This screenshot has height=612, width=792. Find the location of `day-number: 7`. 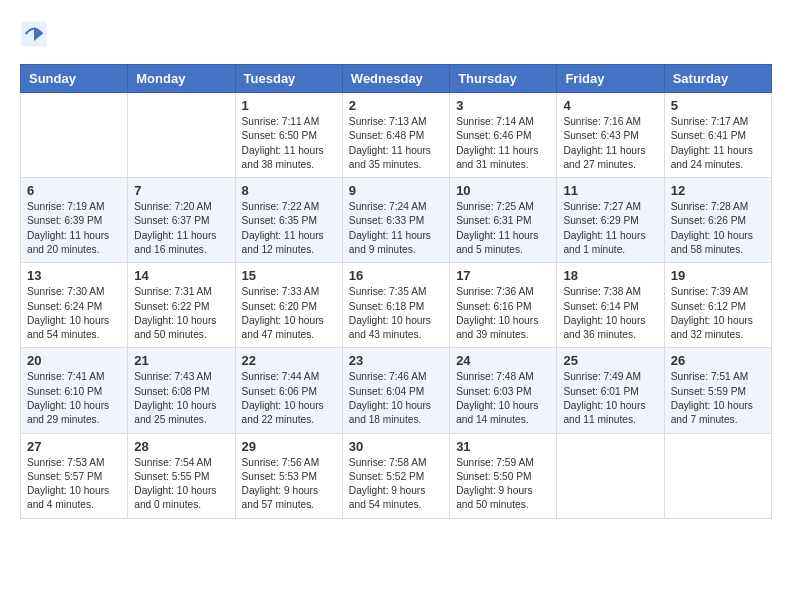

day-number: 7 is located at coordinates (181, 190).